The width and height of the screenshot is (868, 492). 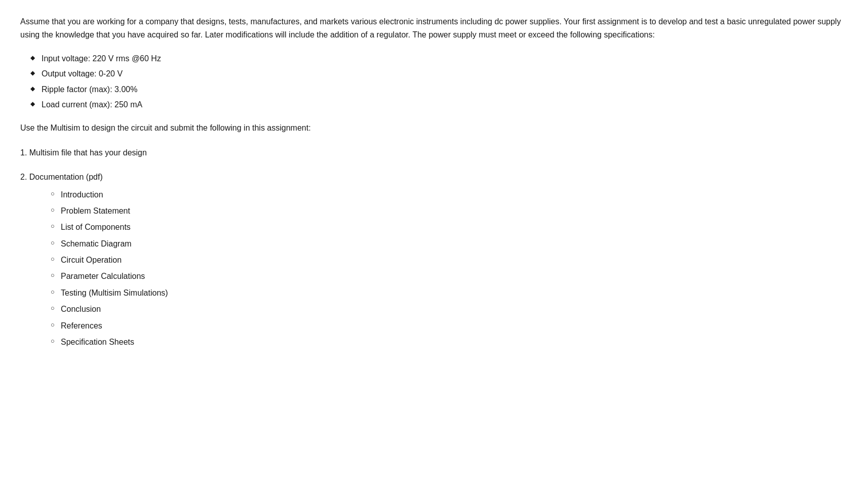 I want to click on use-paragraph: Use the Multisim to design the circuit a…, so click(x=434, y=128).